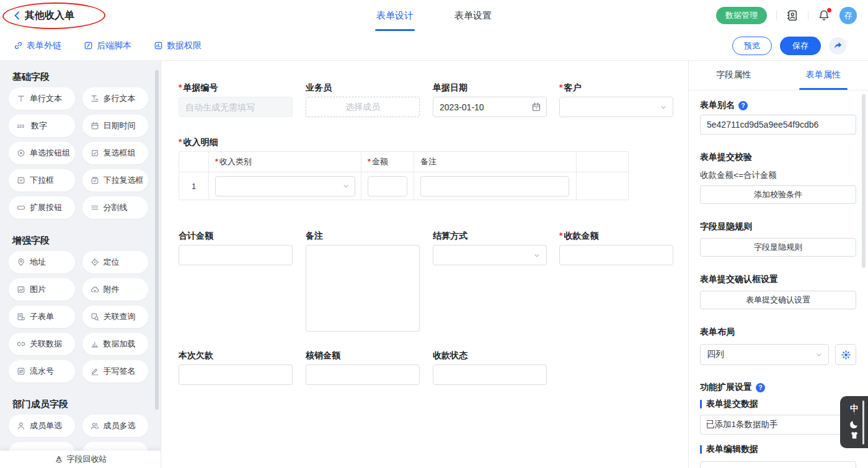 The width and height of the screenshot is (868, 468). I want to click on layout-select: 四列, so click(764, 355).